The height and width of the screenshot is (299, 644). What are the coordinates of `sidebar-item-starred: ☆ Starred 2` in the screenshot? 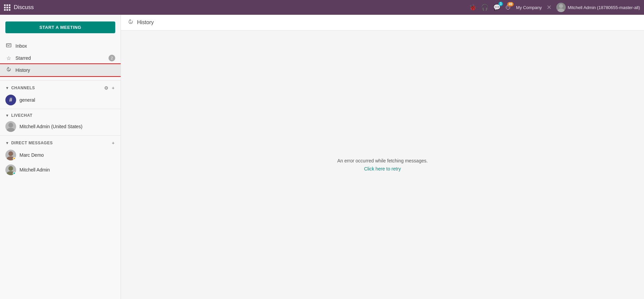 It's located at (60, 58).